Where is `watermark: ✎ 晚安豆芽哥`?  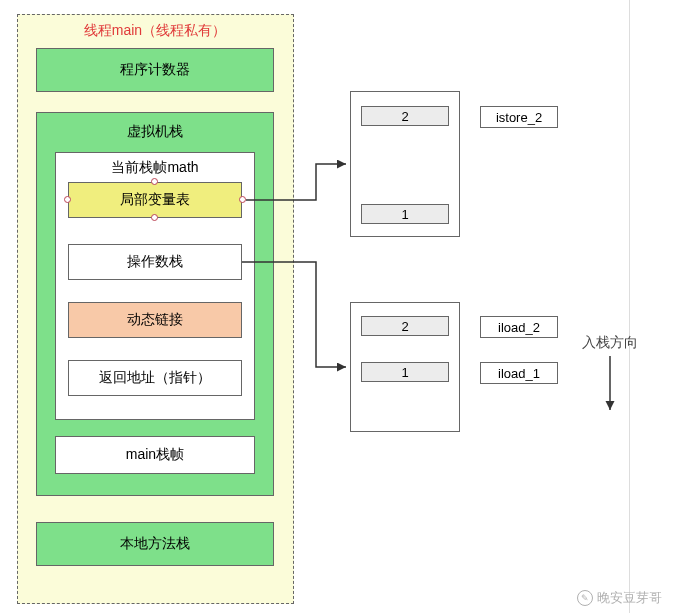 watermark: ✎ 晚安豆芽哥 is located at coordinates (620, 598).